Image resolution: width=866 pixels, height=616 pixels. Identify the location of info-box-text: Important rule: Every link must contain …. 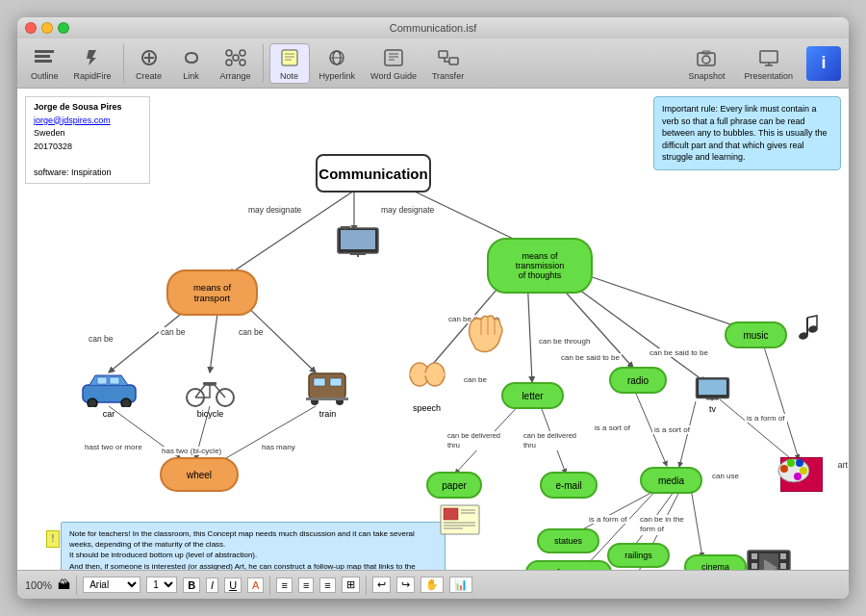
(747, 133).